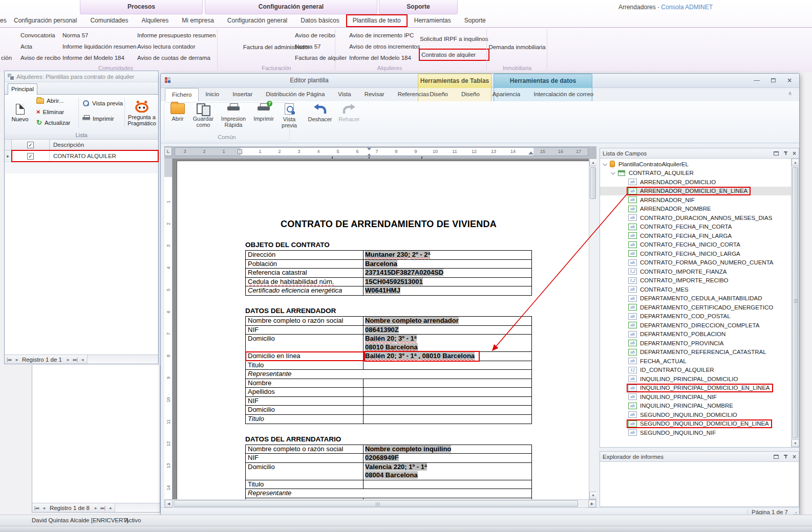  Describe the element at coordinates (695, 191) in the screenshot. I see `field-item: ab ARRENDADOR_DOMICILIO_EN_LINEA` at that location.